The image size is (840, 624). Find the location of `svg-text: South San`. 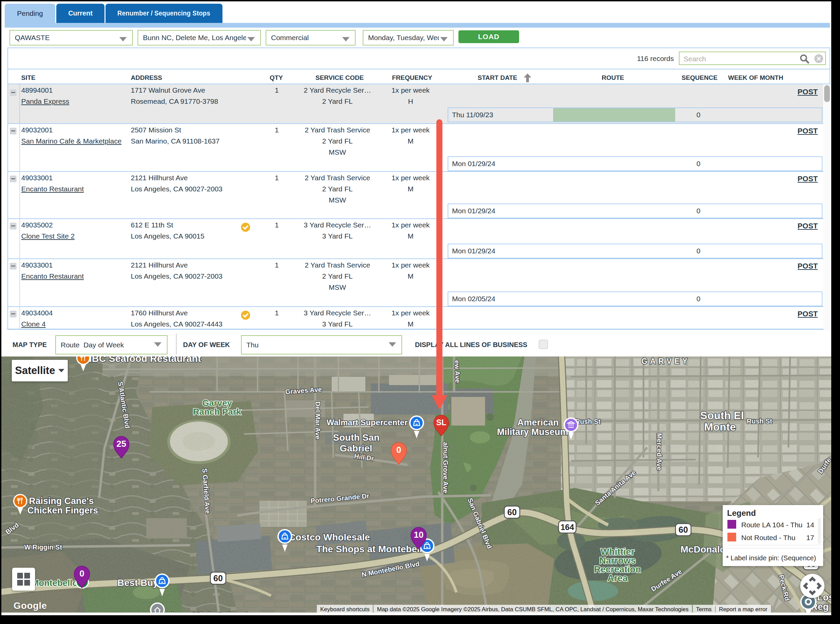

svg-text: South San is located at coordinates (356, 437).